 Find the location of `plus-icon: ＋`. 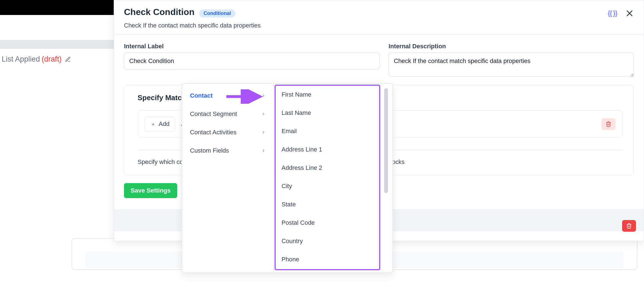

plus-icon: ＋ is located at coordinates (153, 124).